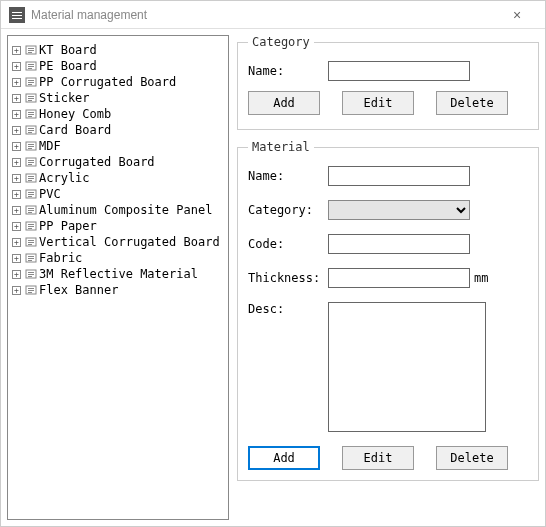 The height and width of the screenshot is (527, 546). I want to click on tree-item: Sticker, so click(118, 98).